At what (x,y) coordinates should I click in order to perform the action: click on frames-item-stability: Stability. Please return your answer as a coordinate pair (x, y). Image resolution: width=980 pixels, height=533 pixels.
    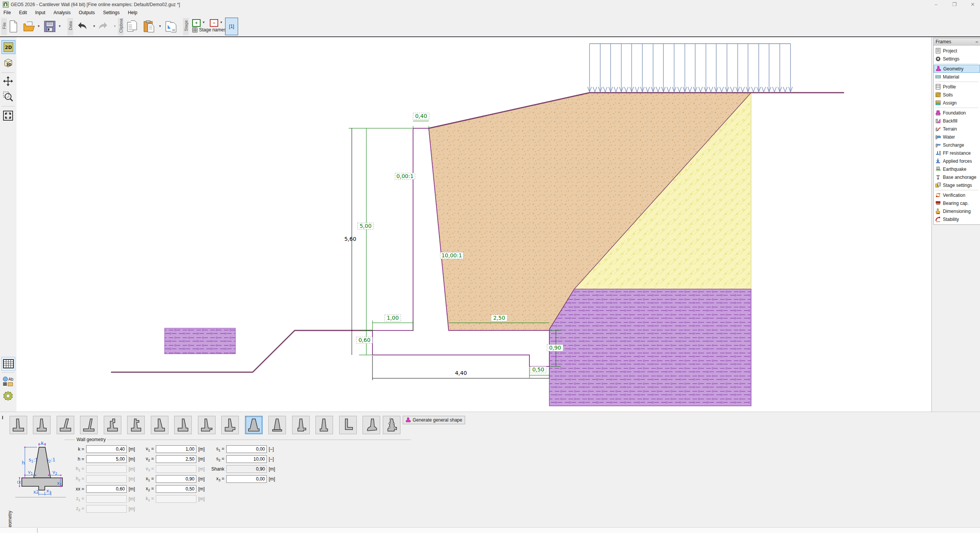
    Looking at the image, I should click on (957, 219).